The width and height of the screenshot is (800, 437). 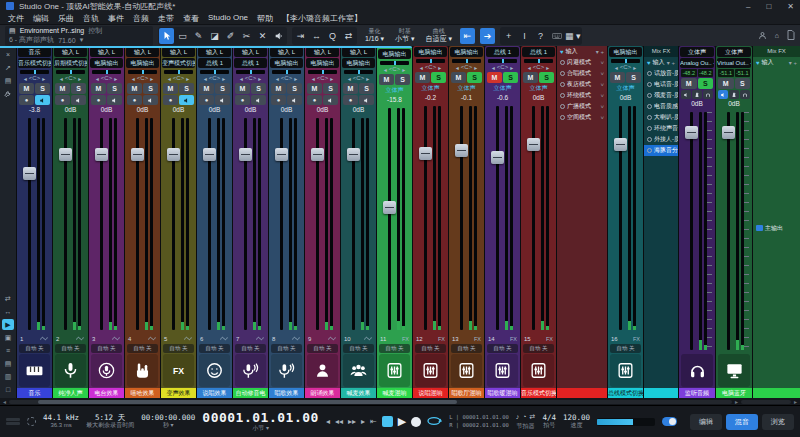 What do you see at coordinates (265, 18) in the screenshot?
I see `menu-item: 帮助` at bounding box center [265, 18].